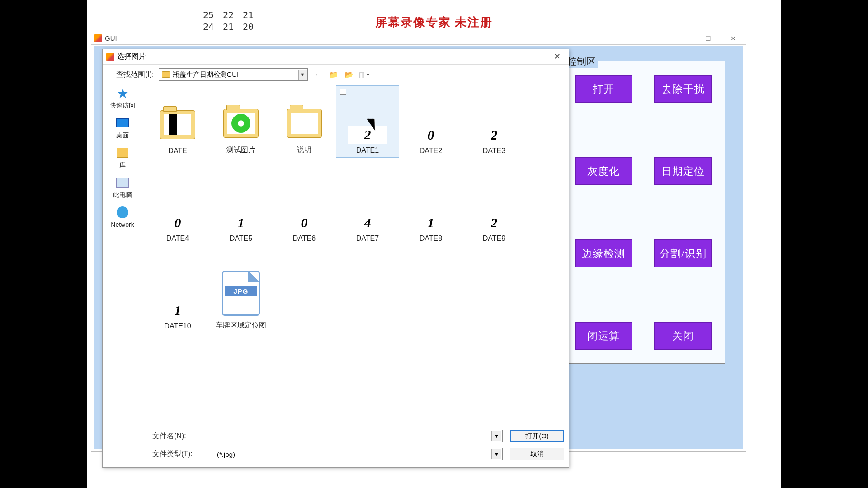  I want to click on up-one-level-button: 📁, so click(334, 75).